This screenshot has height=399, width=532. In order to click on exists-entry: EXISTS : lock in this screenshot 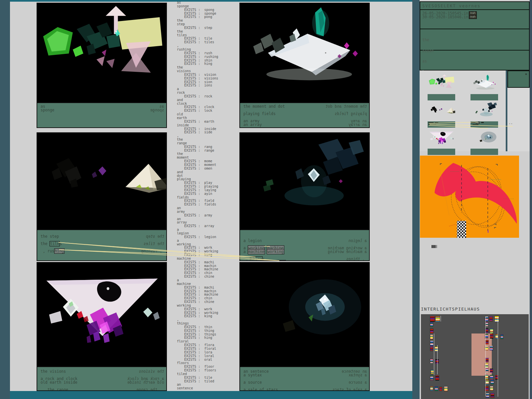, I will do `click(209, 111)`.